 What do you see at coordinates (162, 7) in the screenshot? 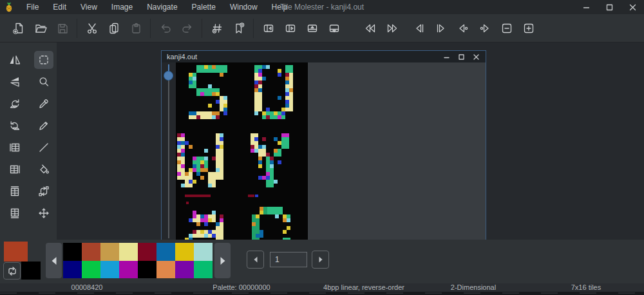
I see `menu-navigate: Navigate` at bounding box center [162, 7].